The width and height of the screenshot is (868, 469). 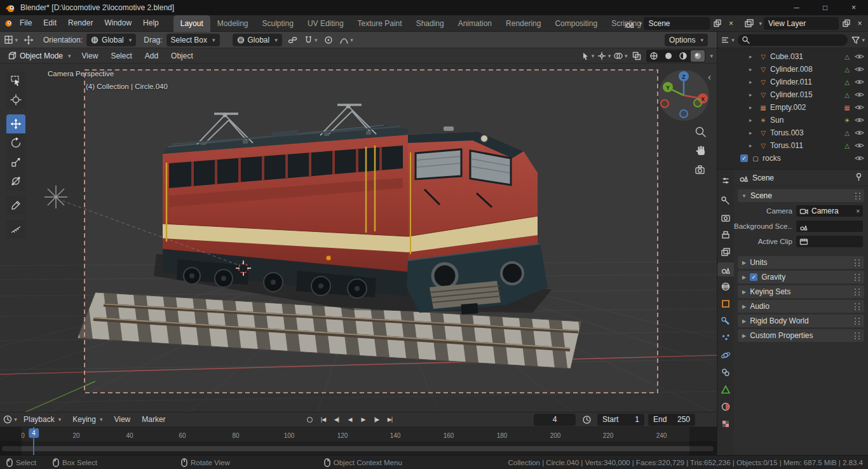 What do you see at coordinates (793, 133) in the screenshot?
I see `outliner-row-torus-003: ▸ ▽ Torus.003 △` at bounding box center [793, 133].